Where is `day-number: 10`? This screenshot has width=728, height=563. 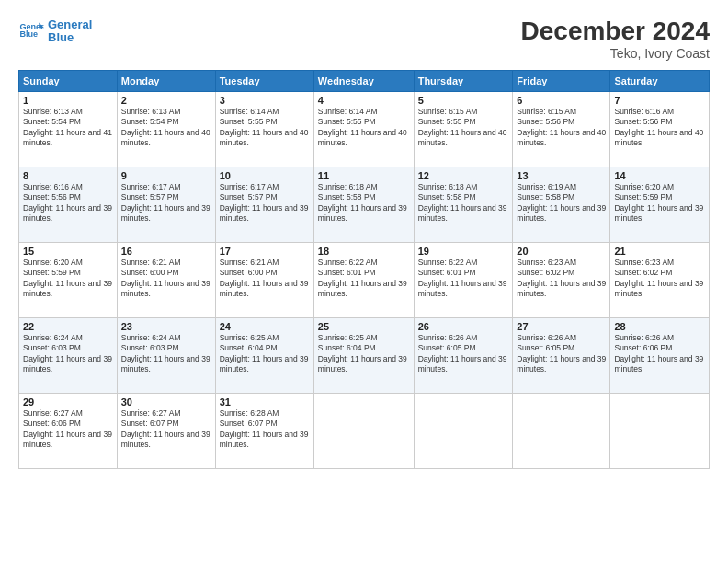
day-number: 10 is located at coordinates (265, 176).